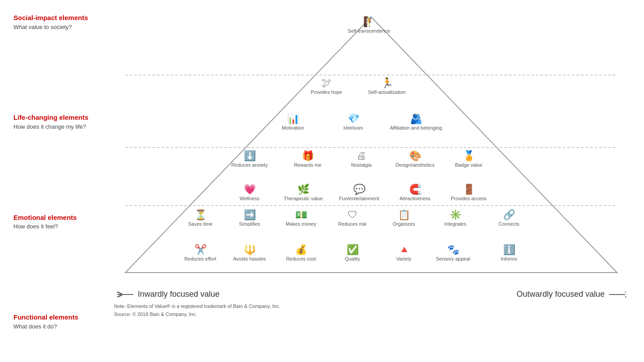 The image size is (644, 362). What do you see at coordinates (250, 224) in the screenshot?
I see `simplifies-label: Simplifies` at bounding box center [250, 224].